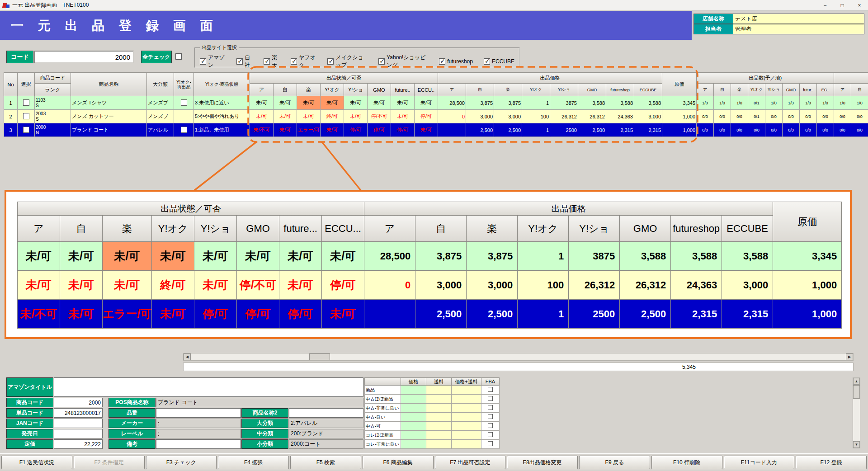 The image size is (868, 471). Describe the element at coordinates (452, 130) in the screenshot. I see `cell-price` at that location.